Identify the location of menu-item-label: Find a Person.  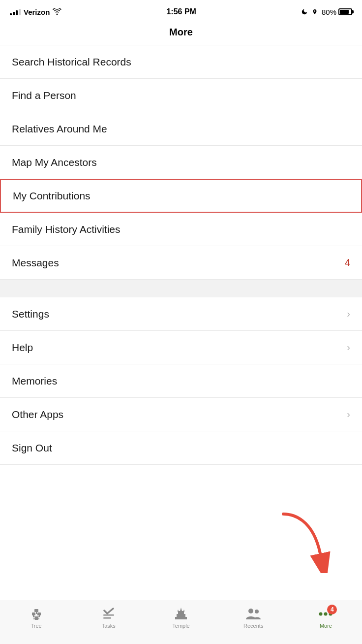
(44, 96).